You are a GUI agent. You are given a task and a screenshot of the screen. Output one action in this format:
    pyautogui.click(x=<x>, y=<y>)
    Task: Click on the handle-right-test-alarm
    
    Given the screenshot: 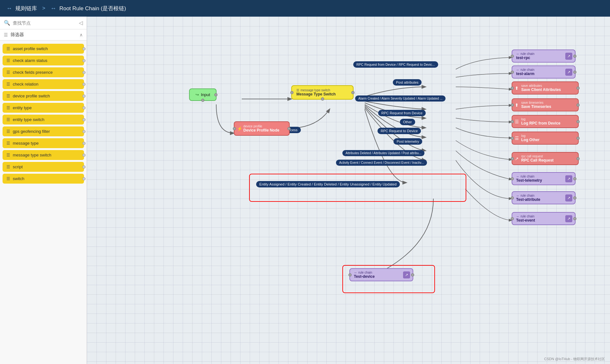 What is the action you would take?
    pyautogui.click(x=575, y=72)
    